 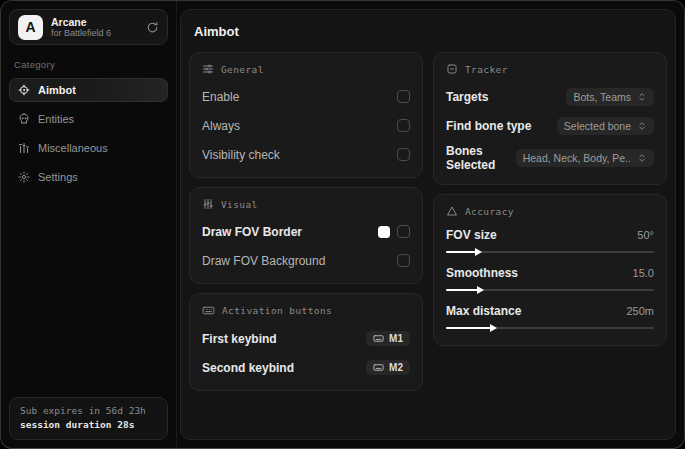 I want to click on setting-row-always: Always, so click(x=306, y=126).